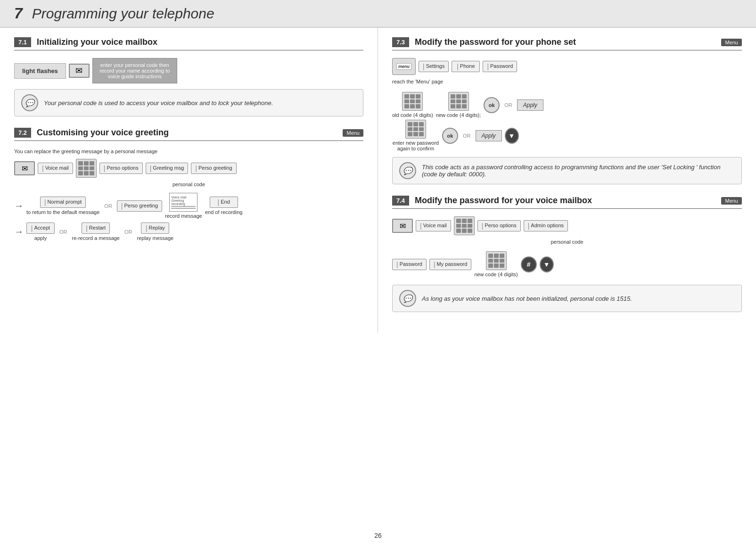 The image size is (756, 544). Describe the element at coordinates (25, 168) in the screenshot. I see `envelope-step: ✉` at that location.